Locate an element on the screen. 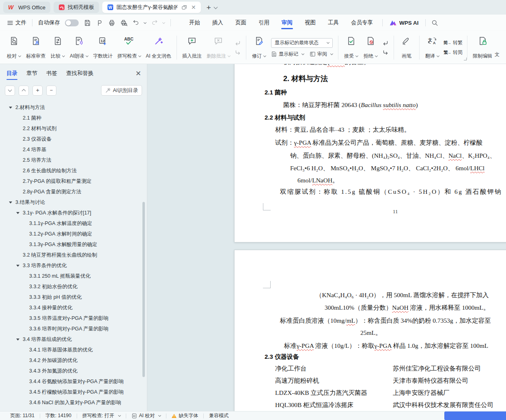 The height and width of the screenshot is (420, 506). toc-item: 3.3 培养条件的优化 is located at coordinates (73, 266).